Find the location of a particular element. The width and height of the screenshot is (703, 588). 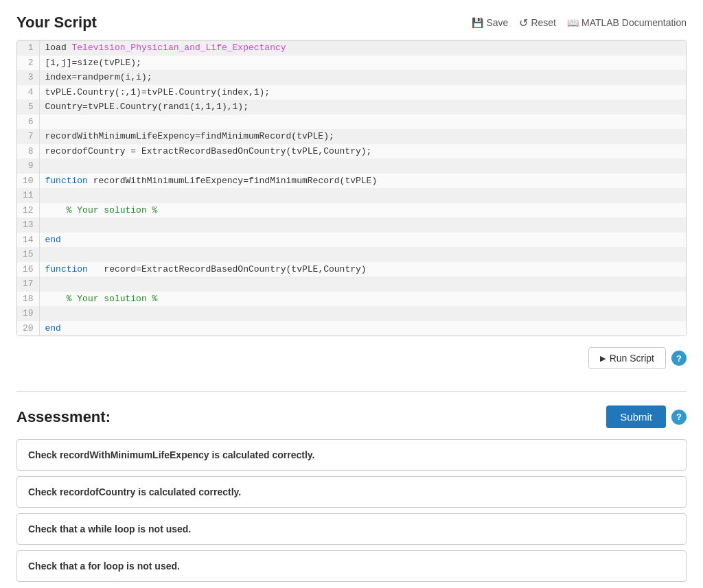

check-item-label: Check recordofCountry is calculated corr… is located at coordinates (135, 492).